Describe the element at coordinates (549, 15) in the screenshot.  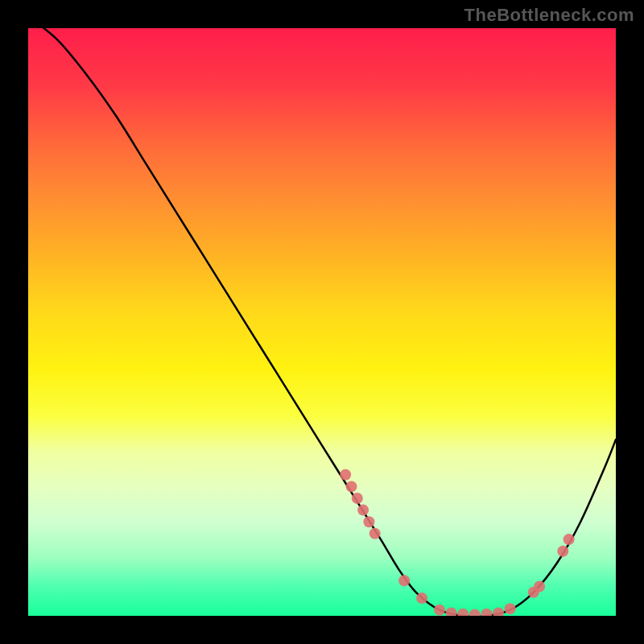
I see `attribution-text: TheBottleneck.com` at that location.